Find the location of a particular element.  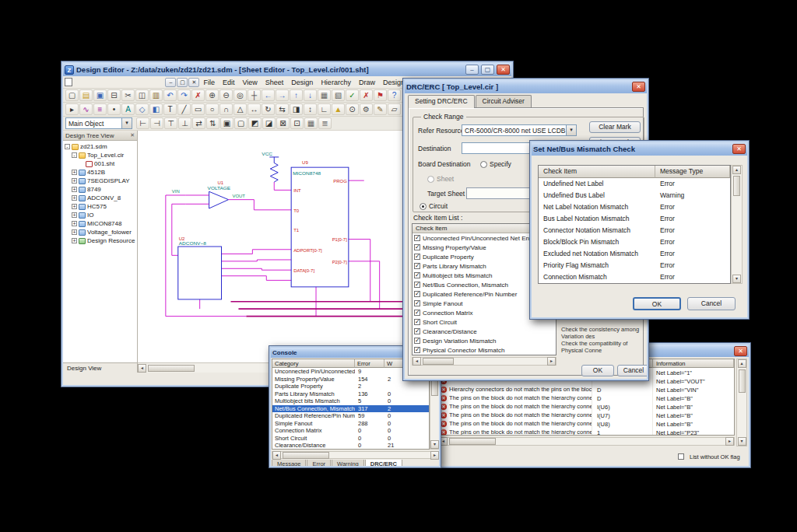

menu-item: Hierarchy is located at coordinates (336, 82).